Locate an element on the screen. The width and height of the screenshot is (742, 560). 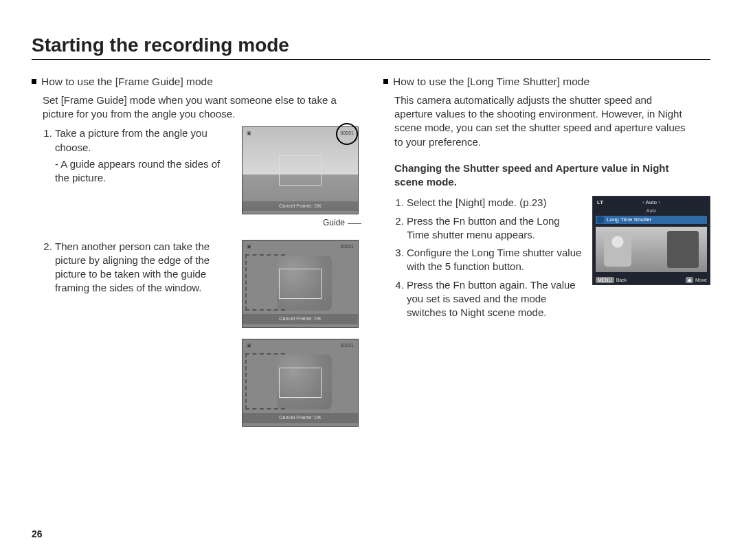
screenshot-lt-menu: LT Auto Auto Long Time Shutter MENUBack … is located at coordinates (651, 240).